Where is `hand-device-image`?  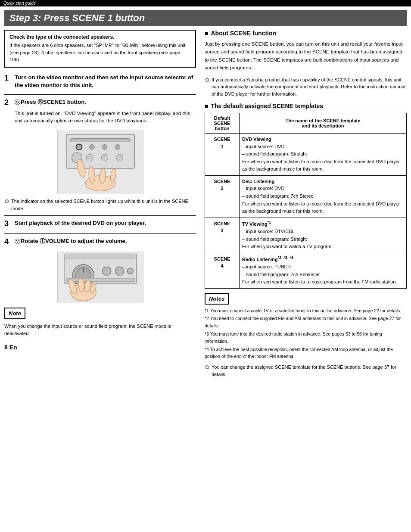 hand-device-image is located at coordinates (100, 162).